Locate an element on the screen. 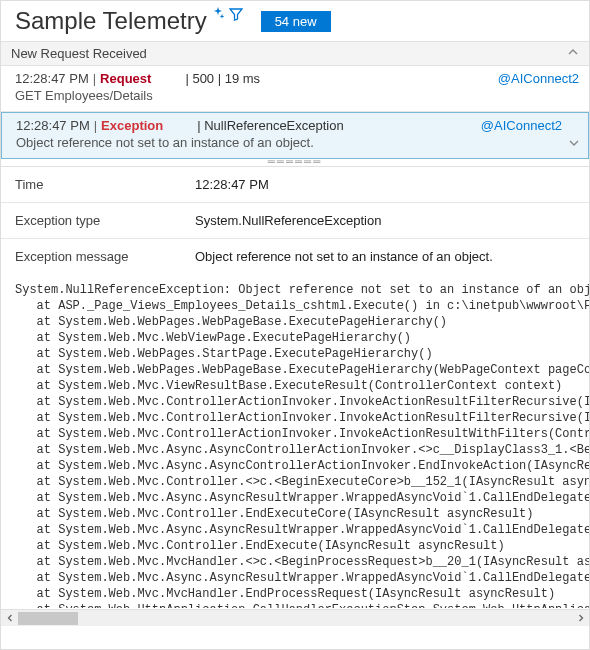  filter-icon is located at coordinates (236, 16).